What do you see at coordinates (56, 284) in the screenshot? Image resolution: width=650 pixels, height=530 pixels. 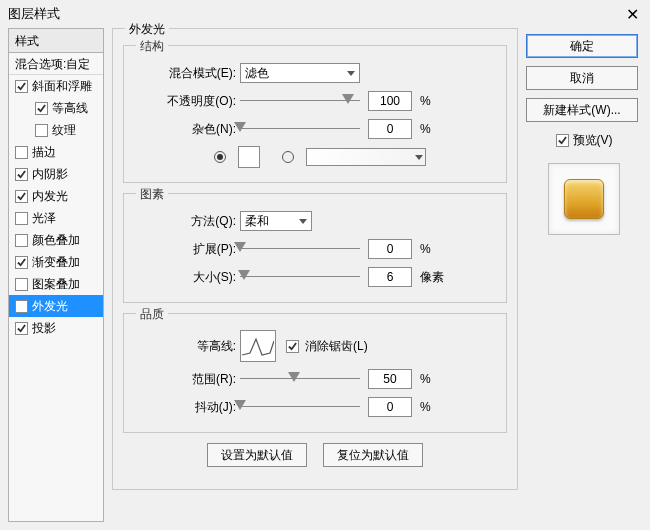 I see `style-label: 图案叠加` at bounding box center [56, 284].